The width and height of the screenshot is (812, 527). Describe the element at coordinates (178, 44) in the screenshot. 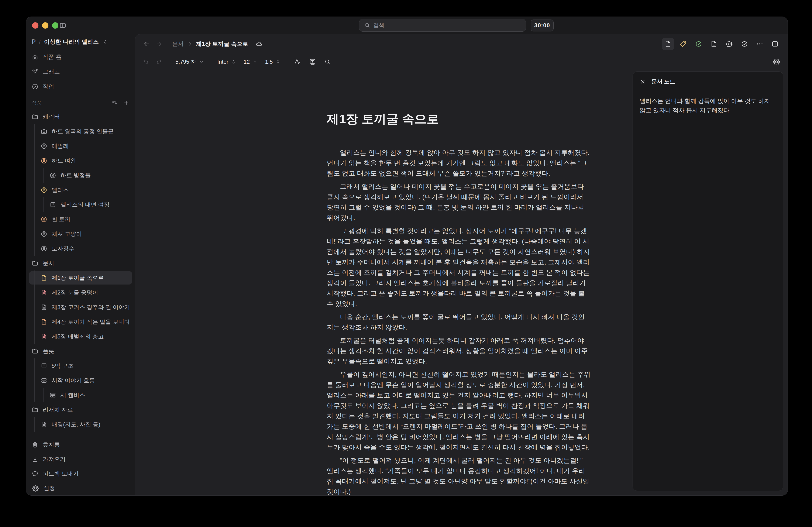

I see `breadcrumb-parent: 문서` at that location.